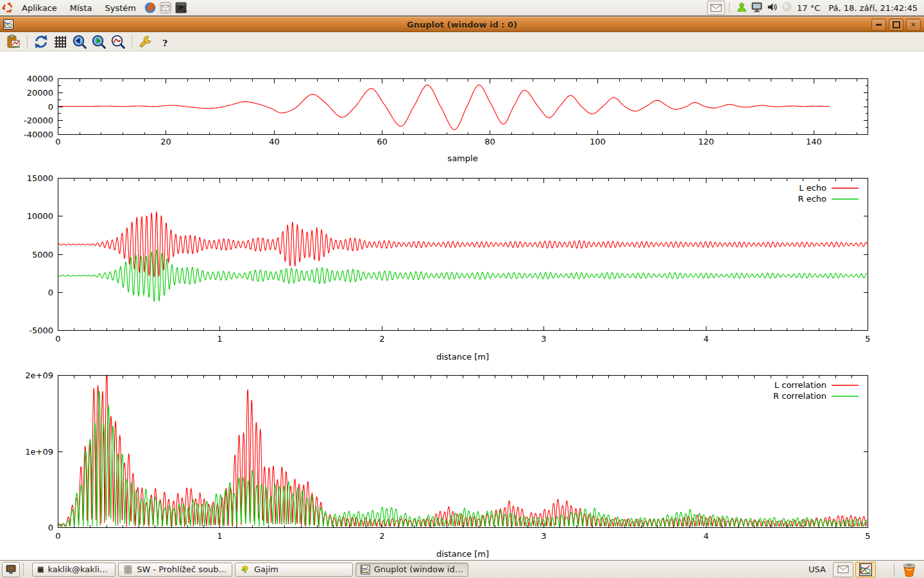 The width and height of the screenshot is (924, 578). I want to click on copy-to-clipboard-button, so click(13, 42).